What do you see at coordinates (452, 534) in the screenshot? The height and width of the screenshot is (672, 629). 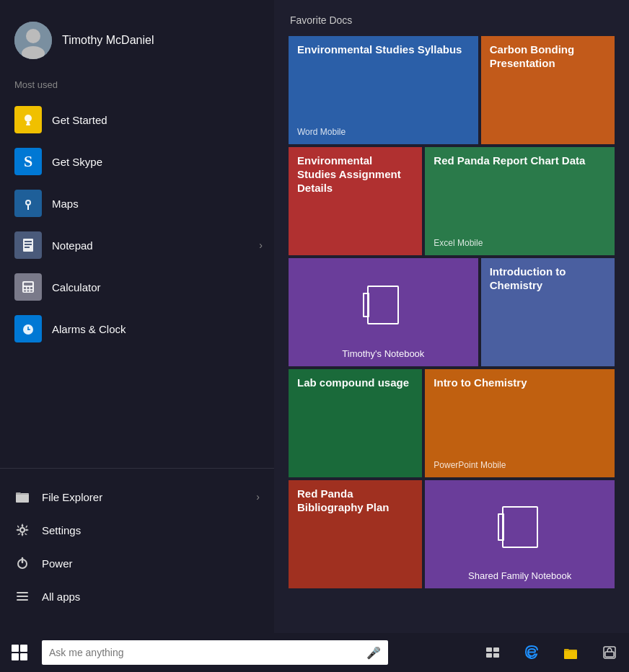 I see `tiles-row-5: Red Panda Bibliography Plan Shared Famil…` at bounding box center [452, 534].